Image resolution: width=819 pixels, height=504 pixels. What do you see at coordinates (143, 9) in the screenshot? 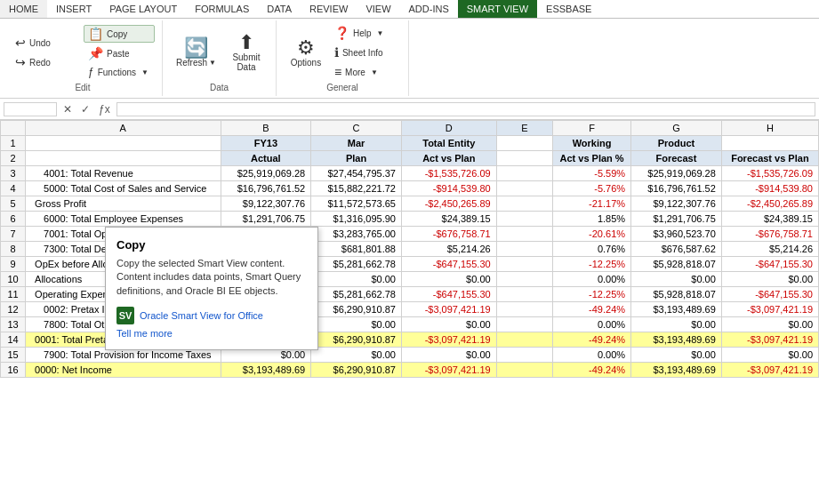
I see `tab-page-layout: PAGE LAYOUT` at bounding box center [143, 9].